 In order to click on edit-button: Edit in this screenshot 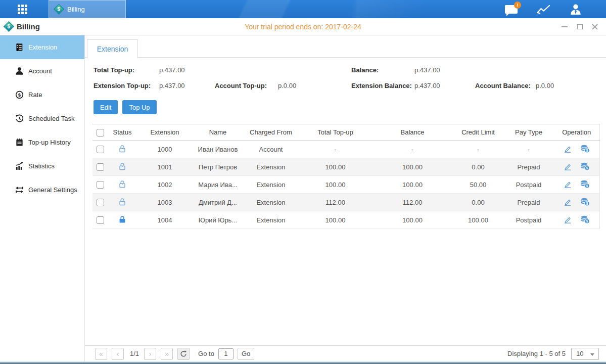, I will do `click(106, 107)`.